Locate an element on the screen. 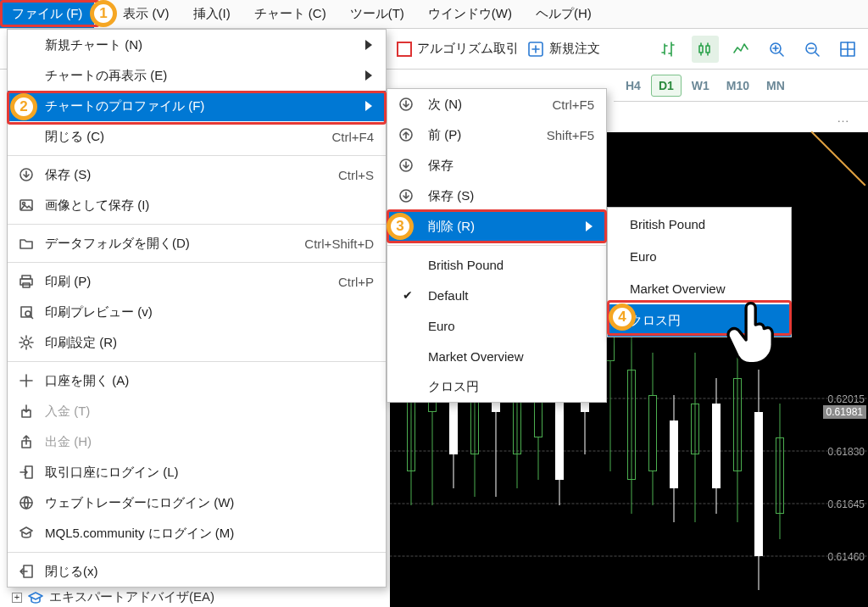  file-menu-item: 印刷設定 (R) is located at coordinates (197, 342).